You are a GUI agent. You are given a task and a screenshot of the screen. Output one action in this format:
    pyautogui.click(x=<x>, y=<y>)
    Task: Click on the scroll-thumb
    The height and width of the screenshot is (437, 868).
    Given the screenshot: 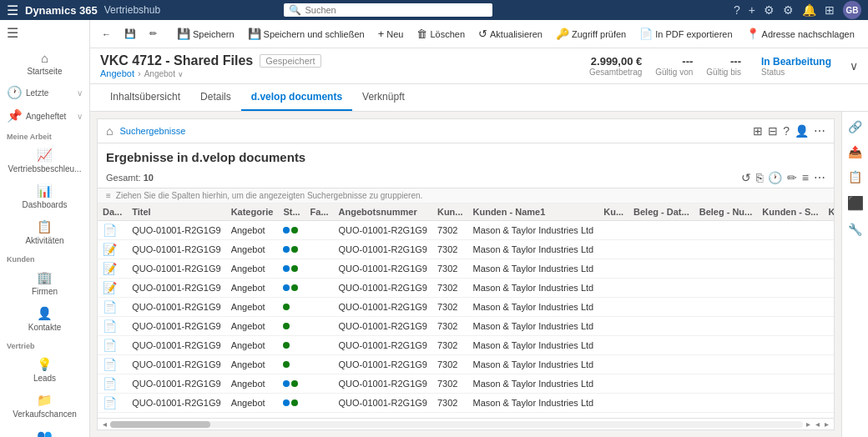 What is the action you would take?
    pyautogui.click(x=160, y=424)
    